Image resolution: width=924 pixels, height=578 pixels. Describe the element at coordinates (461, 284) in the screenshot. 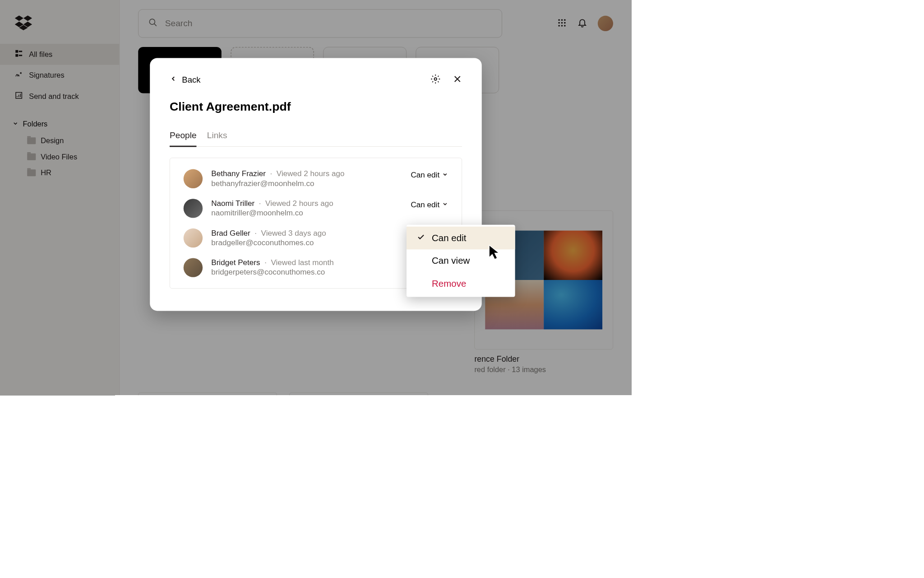

I see `menu-item-remove: Remove` at that location.